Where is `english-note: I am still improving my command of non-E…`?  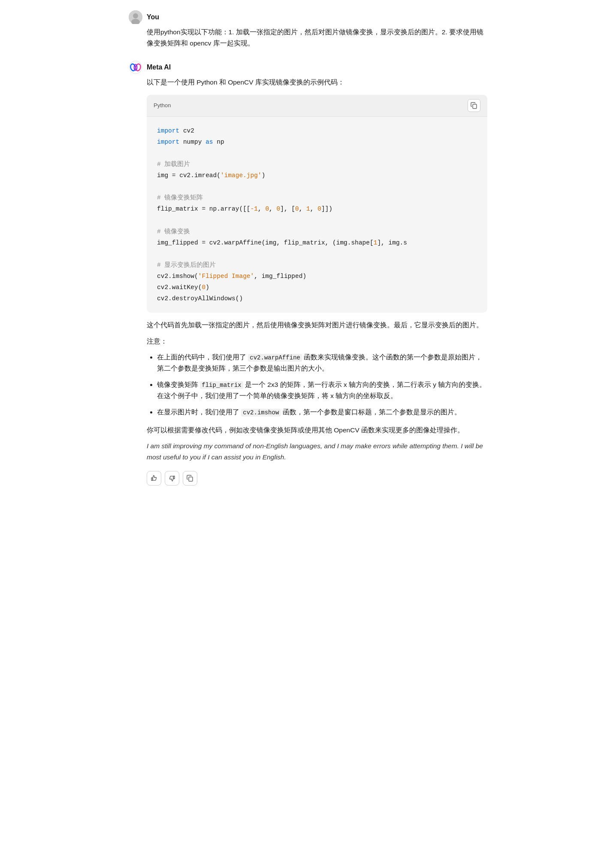 english-note: I am still improving my command of non-E… is located at coordinates (317, 451).